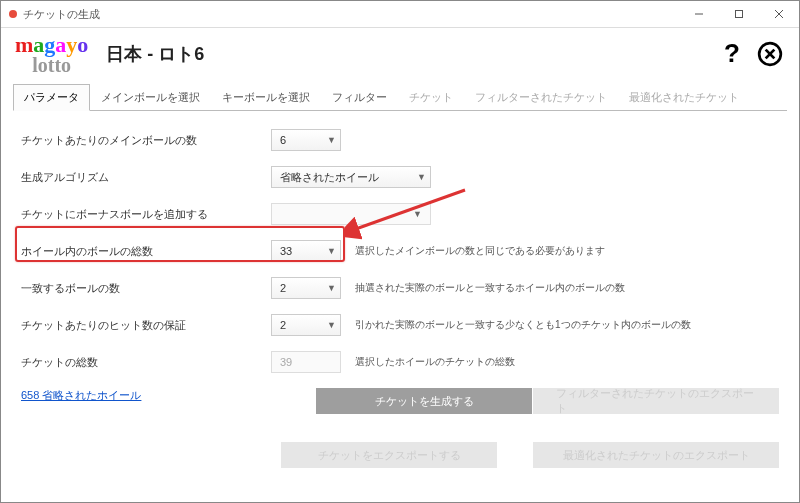 This screenshot has width=800, height=503. What do you see at coordinates (400, 14) in the screenshot?
I see `titlebar: チケットの生成` at bounding box center [400, 14].